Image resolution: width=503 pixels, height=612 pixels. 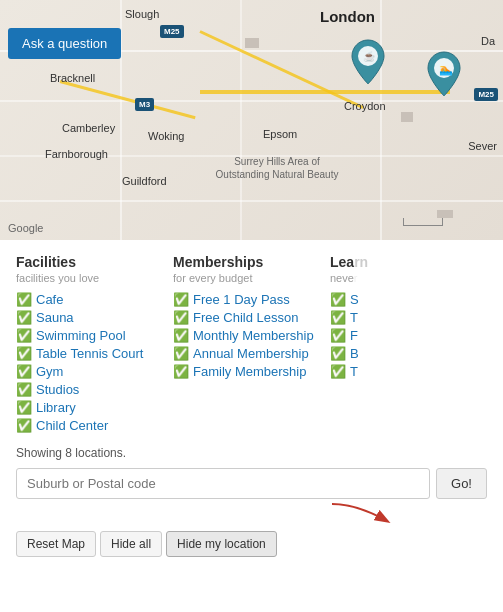 I want to click on list-item: ✅ Library, so click(x=90, y=408).